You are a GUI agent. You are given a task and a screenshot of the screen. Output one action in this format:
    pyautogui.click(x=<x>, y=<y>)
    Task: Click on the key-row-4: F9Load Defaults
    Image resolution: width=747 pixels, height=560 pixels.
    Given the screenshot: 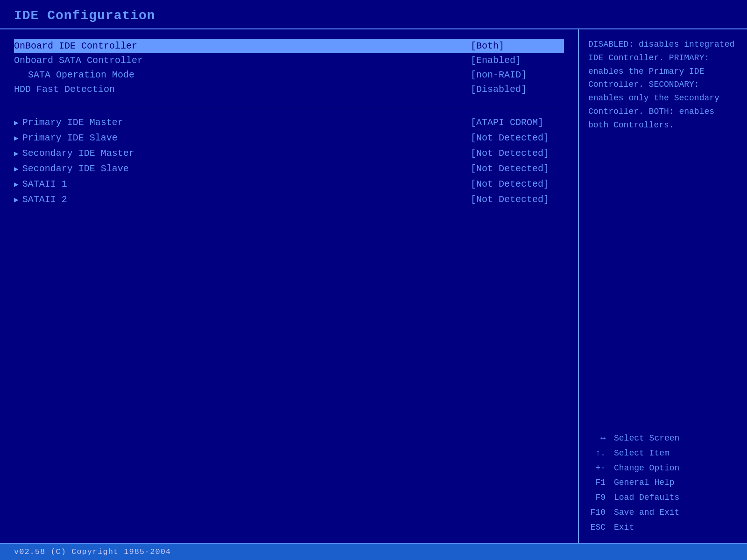 What is the action you would take?
    pyautogui.click(x=663, y=498)
    